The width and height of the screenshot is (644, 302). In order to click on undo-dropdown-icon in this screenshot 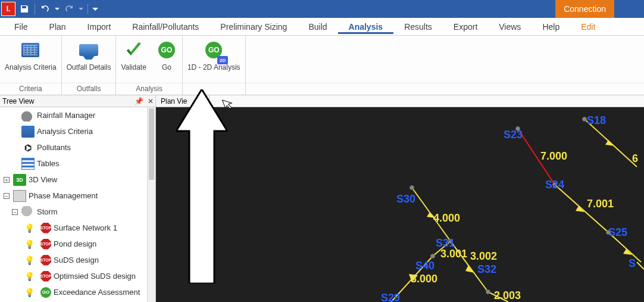, I will do `click(57, 9)`.